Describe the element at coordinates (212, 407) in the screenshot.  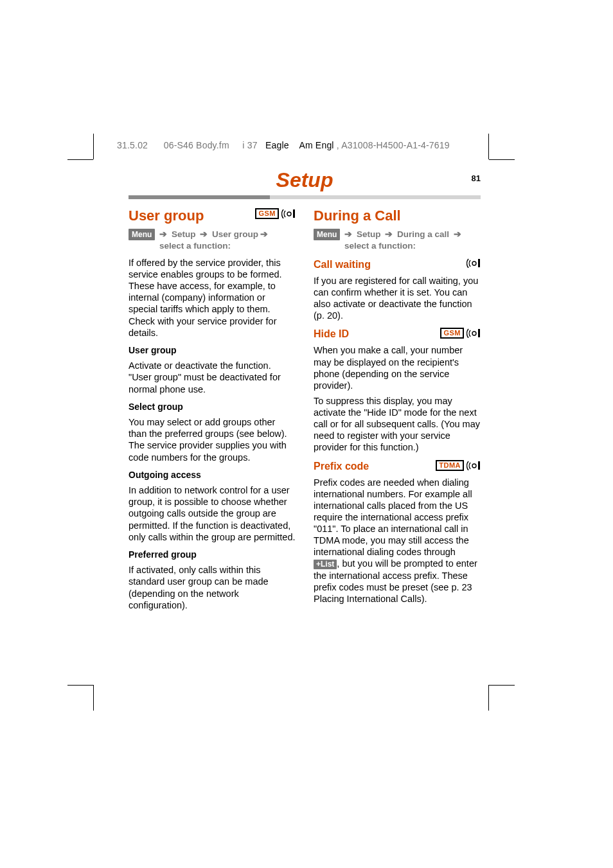
I see `subheading-select-group: Select group` at that location.